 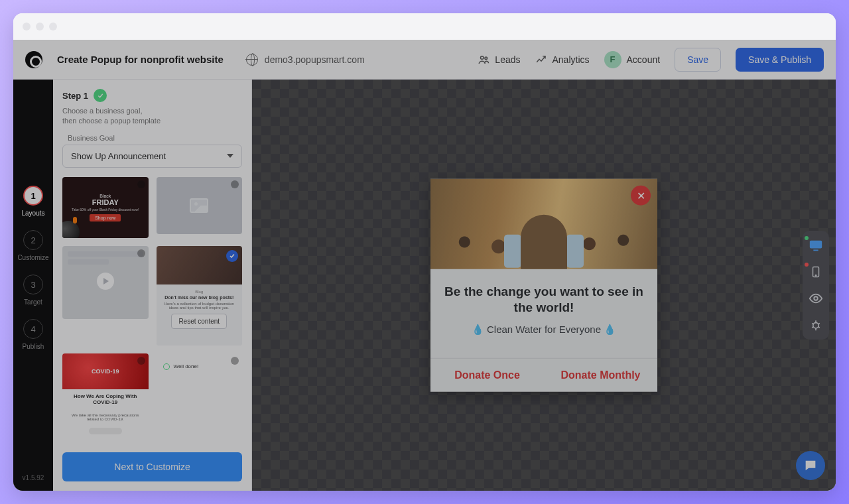 I want to click on popup-preview: ✕ Be the change you want to see in the w…, so click(x=544, y=285).